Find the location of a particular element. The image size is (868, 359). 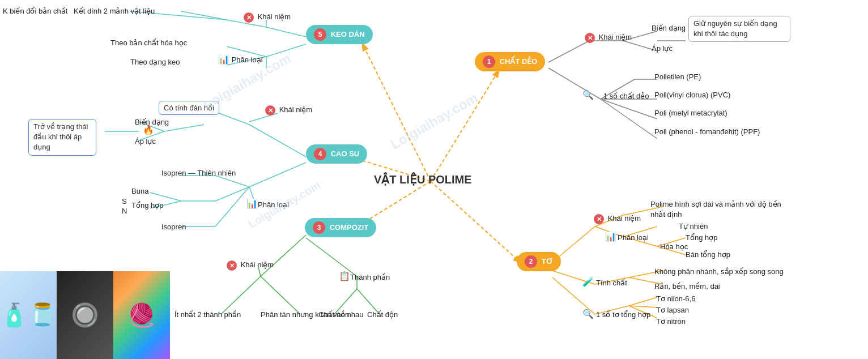

khai-niem-to: Khái niệm is located at coordinates (624, 219).